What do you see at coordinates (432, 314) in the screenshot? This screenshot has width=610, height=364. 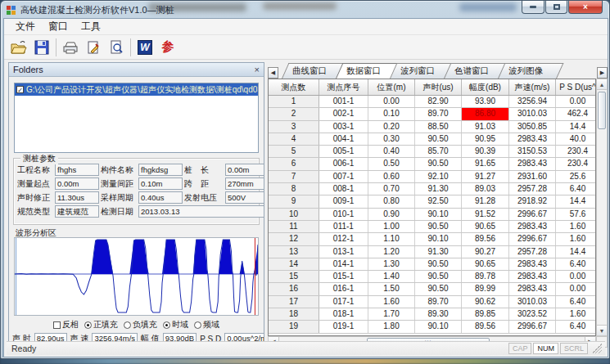 I see `table-row: 18018-11.7089.3089.853023.521.60` at bounding box center [432, 314].